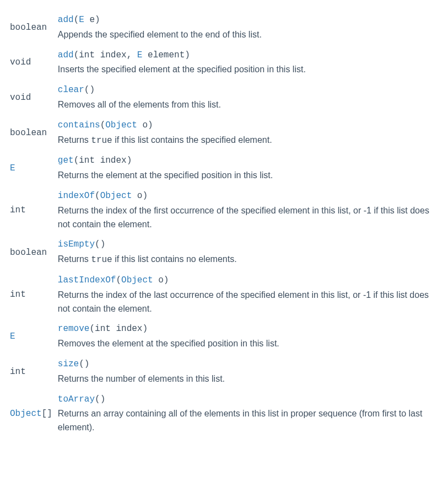  Describe the element at coordinates (68, 364) in the screenshot. I see `method-link-size: size` at that location.